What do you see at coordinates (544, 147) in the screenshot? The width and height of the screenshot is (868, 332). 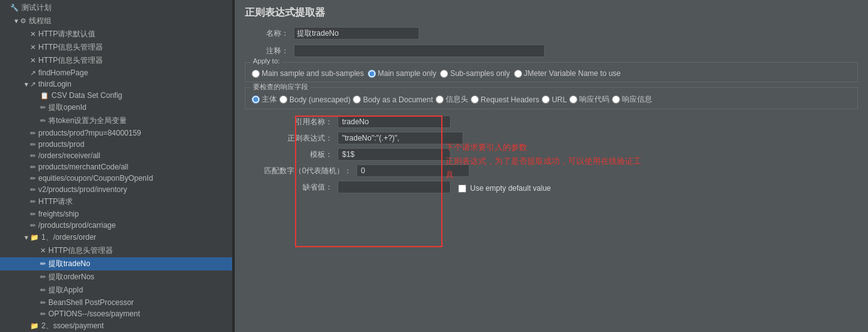 I see `annotation-line1: 下个请求要引入的参数` at bounding box center [544, 147].